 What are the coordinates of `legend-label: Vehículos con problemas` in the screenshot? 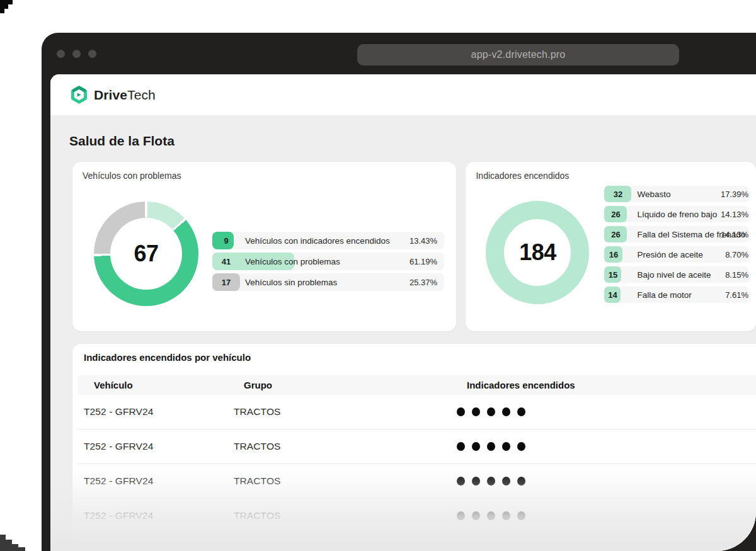 It's located at (292, 261).